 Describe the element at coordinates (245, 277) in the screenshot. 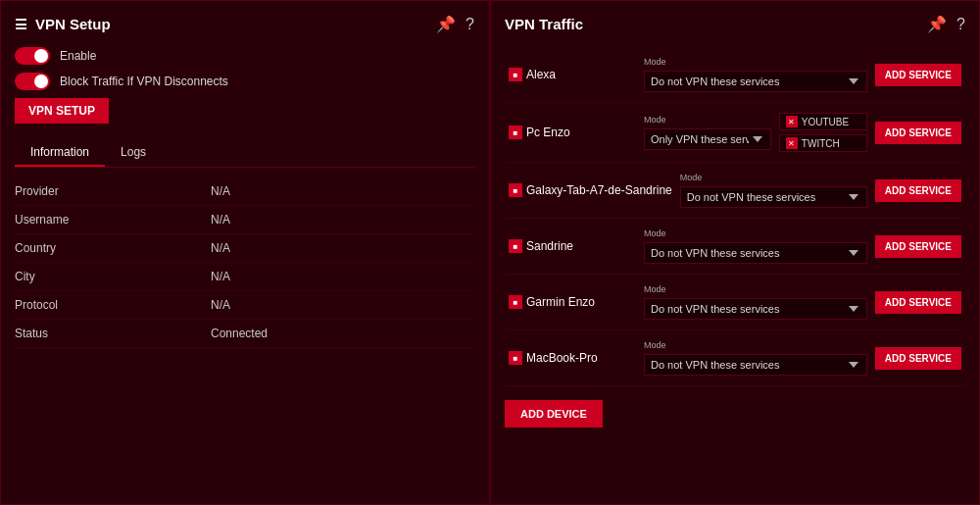

I see `info-row-city: City N/A` at that location.